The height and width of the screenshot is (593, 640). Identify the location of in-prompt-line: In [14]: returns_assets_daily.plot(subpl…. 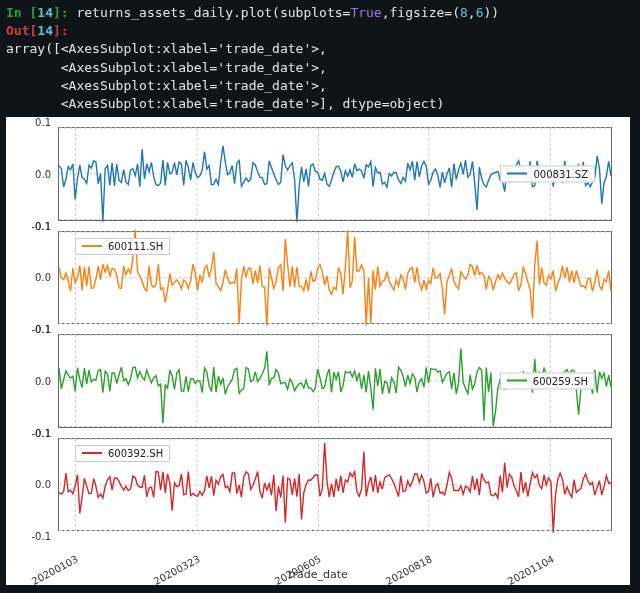
(320, 13).